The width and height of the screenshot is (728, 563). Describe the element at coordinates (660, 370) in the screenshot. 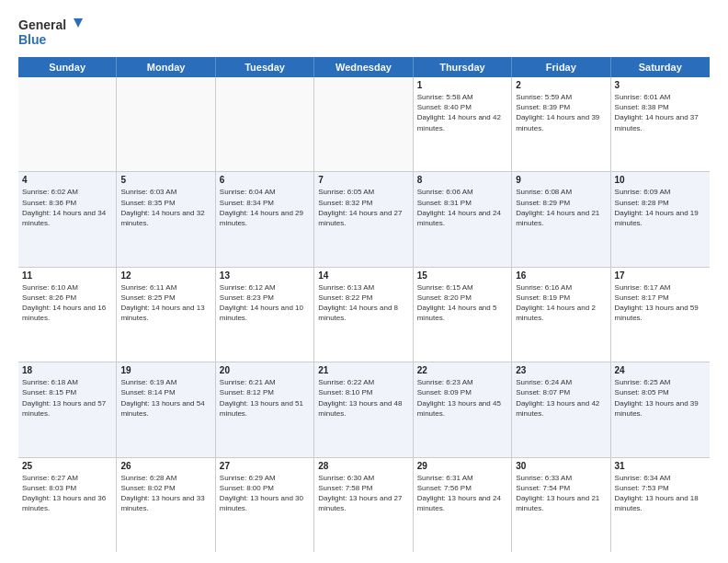

I see `day-number: 24` at that location.